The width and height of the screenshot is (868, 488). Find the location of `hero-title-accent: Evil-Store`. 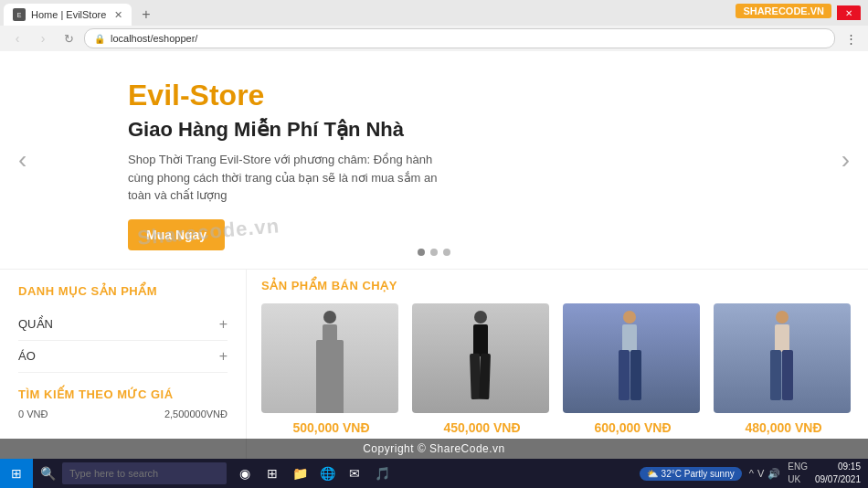

hero-title-accent: Evil-Store is located at coordinates (196, 95).